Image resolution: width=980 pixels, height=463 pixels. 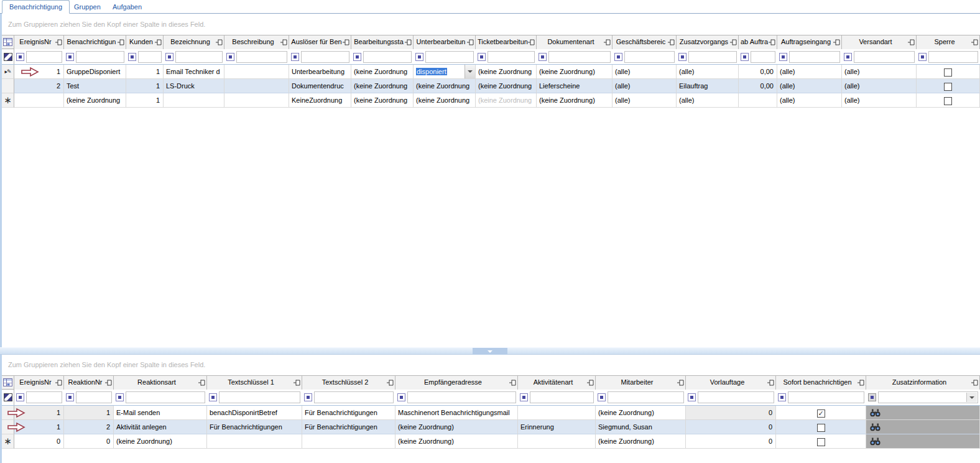 What do you see at coordinates (39, 442) in the screenshot?
I see `cell-ereignisnr: 0` at bounding box center [39, 442].